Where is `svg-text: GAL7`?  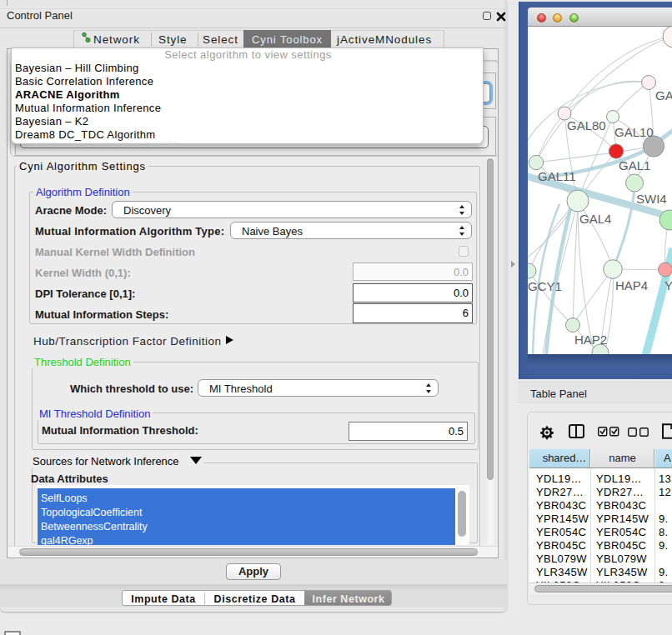 svg-text: GAL7 is located at coordinates (664, 95).